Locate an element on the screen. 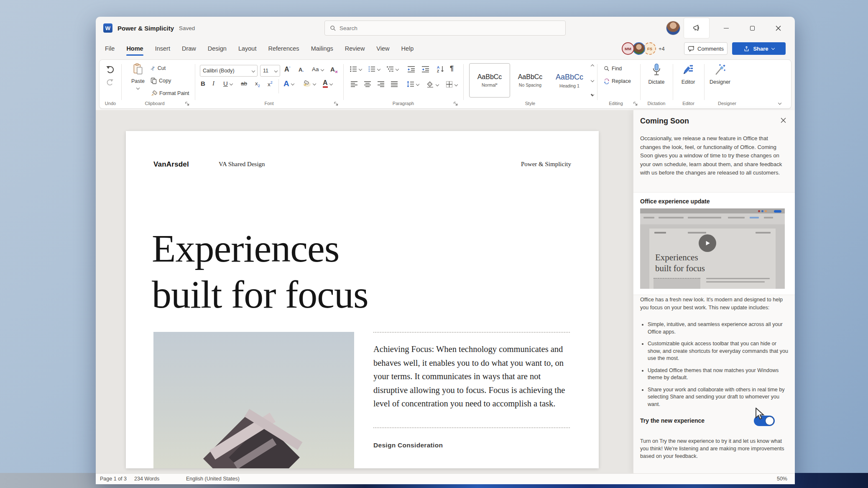 The image size is (868, 488). style-no-spacing: AaBbCc No Spacing is located at coordinates (530, 80).